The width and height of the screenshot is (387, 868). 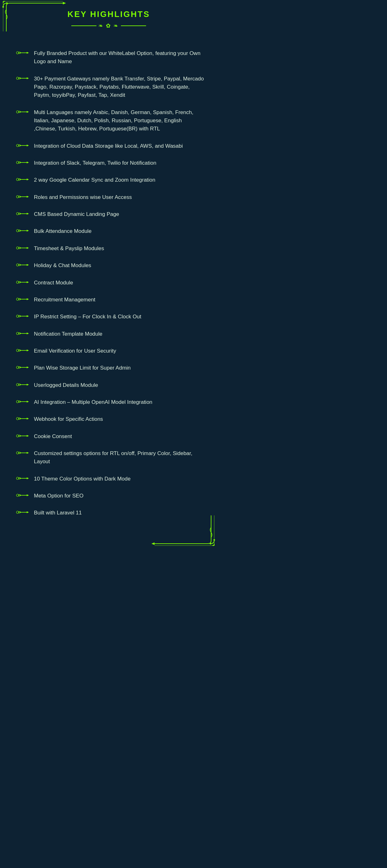 What do you see at coordinates (110, 458) in the screenshot?
I see `list-item: Customized settings options for RTL on/o…` at bounding box center [110, 458].